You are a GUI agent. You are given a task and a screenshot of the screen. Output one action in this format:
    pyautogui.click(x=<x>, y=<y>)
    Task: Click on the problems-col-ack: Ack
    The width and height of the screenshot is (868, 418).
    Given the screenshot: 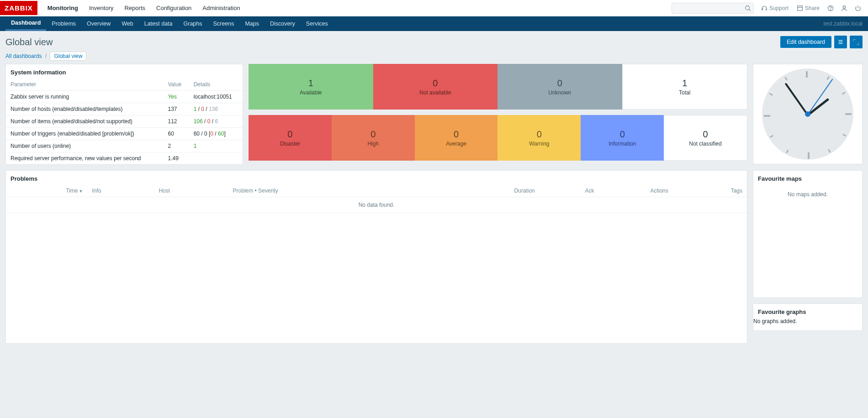 What is the action you would take?
    pyautogui.click(x=569, y=191)
    